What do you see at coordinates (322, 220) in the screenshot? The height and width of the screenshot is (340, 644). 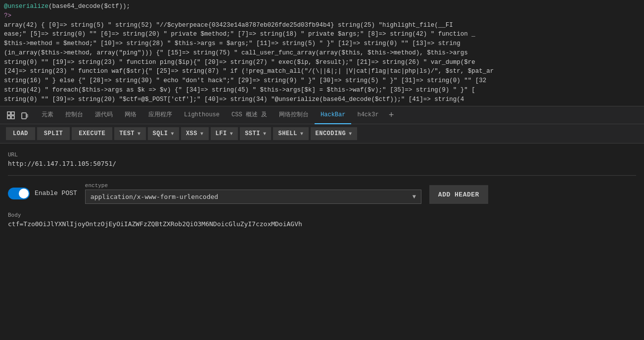 I see `body-section: Body ctf=Tzo0OiJlYXNlIjoyOntzOjEyOiIAZWF…` at bounding box center [322, 220].